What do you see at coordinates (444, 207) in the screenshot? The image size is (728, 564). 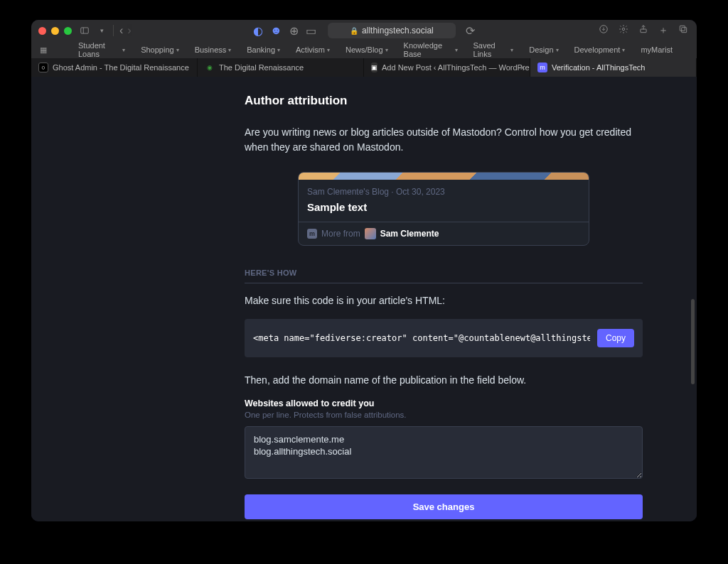 I see `preview-title: Sample text` at bounding box center [444, 207].